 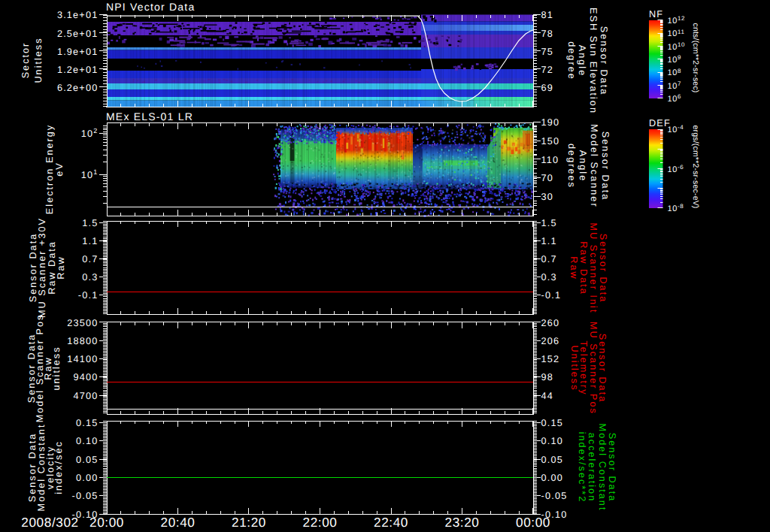 I want to click on svg-text: 4700, so click(x=86, y=396).